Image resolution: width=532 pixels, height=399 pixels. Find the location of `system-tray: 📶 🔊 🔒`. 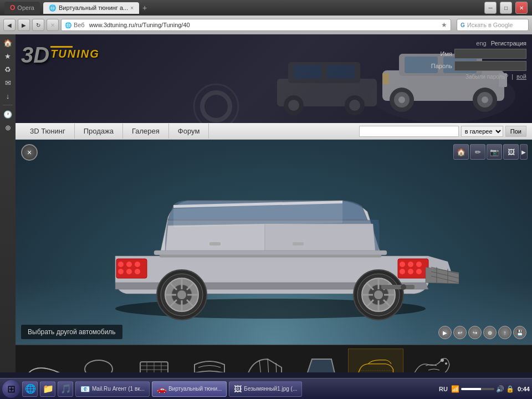

system-tray: 📶 🔊 🔒 is located at coordinates (483, 389).